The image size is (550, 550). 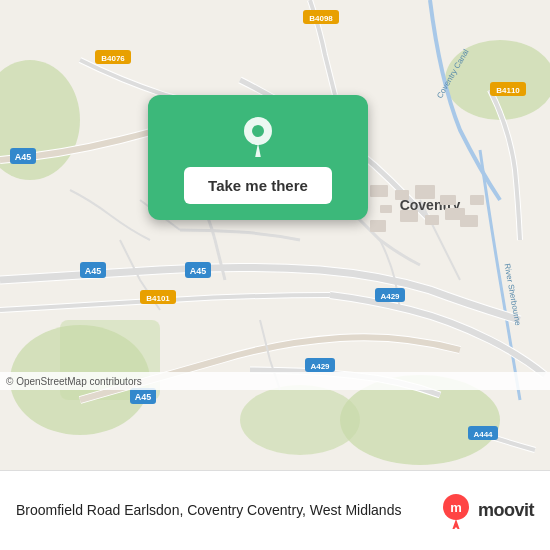 I want to click on svg-text: B4110, so click(x=508, y=90).